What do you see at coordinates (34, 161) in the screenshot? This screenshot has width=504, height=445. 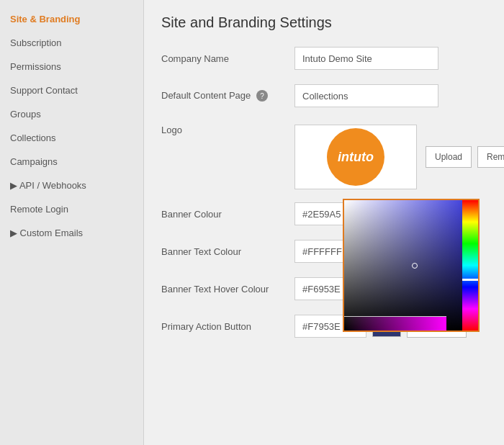 I see `sidebar-item-label: Campaigns` at bounding box center [34, 161].